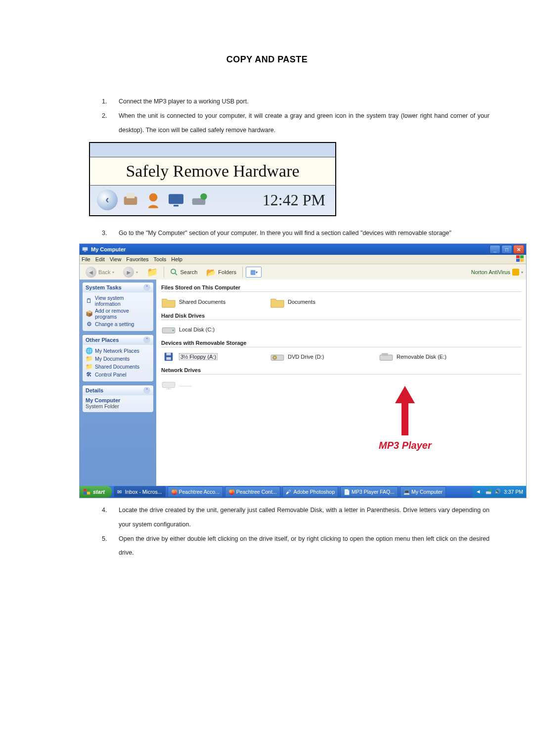 The image size is (534, 756). I want to click on step-3: Go to the "My Computer" section of your …, so click(299, 234).